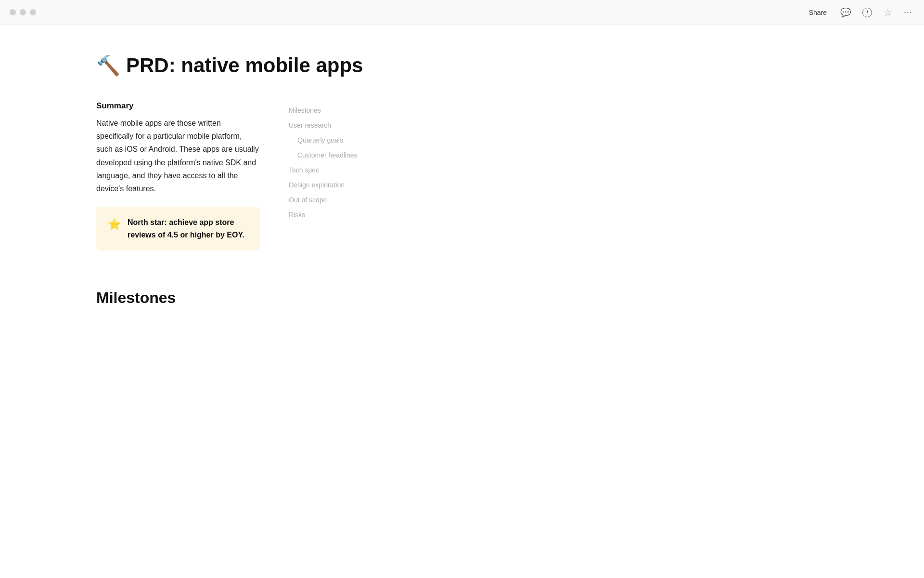 Image resolution: width=924 pixels, height=578 pixels. Describe the element at coordinates (342, 215) in the screenshot. I see `toc-item-7: Risks` at that location.